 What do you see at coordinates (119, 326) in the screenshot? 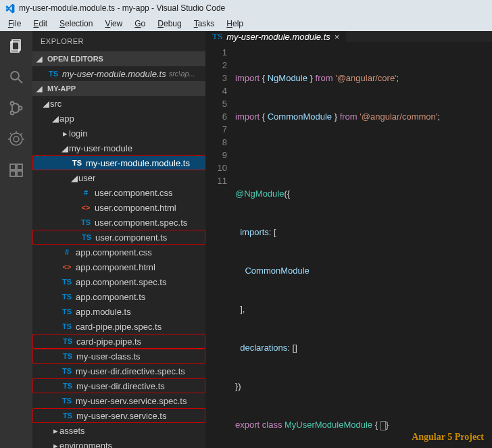
I see `file-card-pipe-spec: TScard-pipe.pipe.spec.ts` at bounding box center [119, 326].